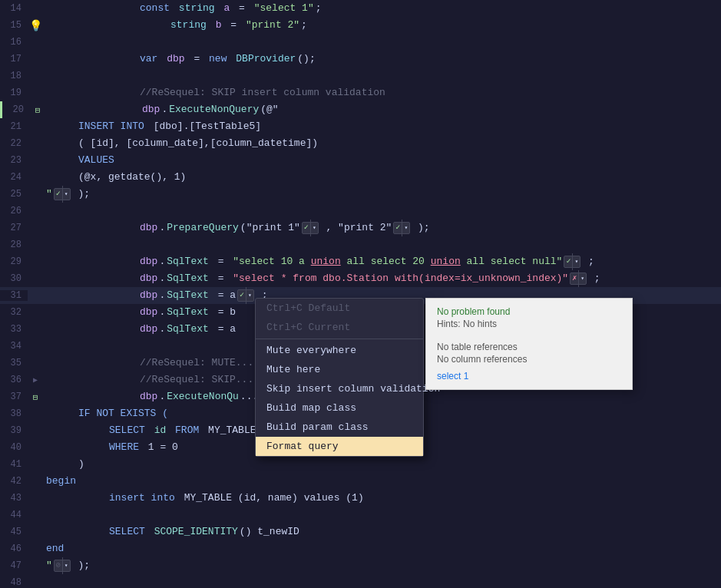 The width and height of the screenshot is (721, 588). I want to click on line-number: 31, so click(14, 296).